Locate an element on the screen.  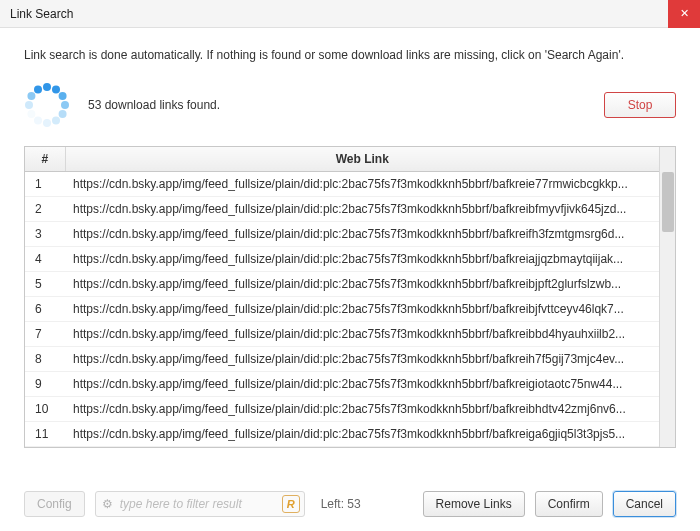
table-row: 3https://cdn.bsky.app/img/feed_fullsize/… is located at coordinates (342, 234).